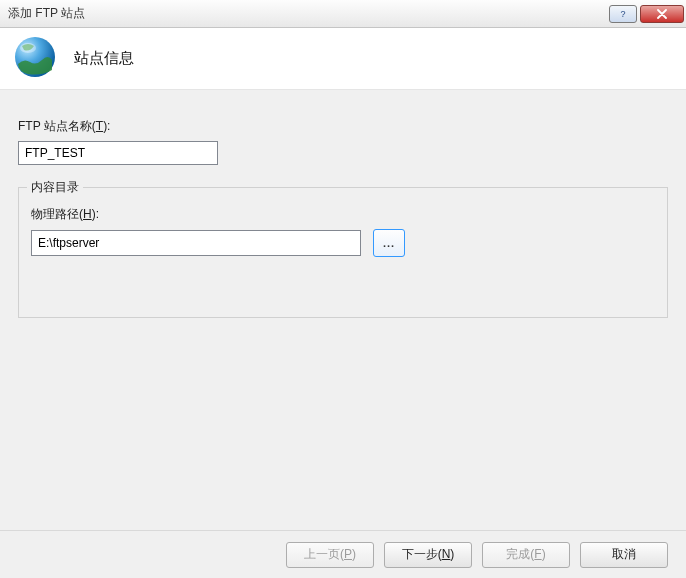  I want to click on wizard-footer: 上一页(P) 下一步(N) 完成(F) 取消, so click(343, 554).